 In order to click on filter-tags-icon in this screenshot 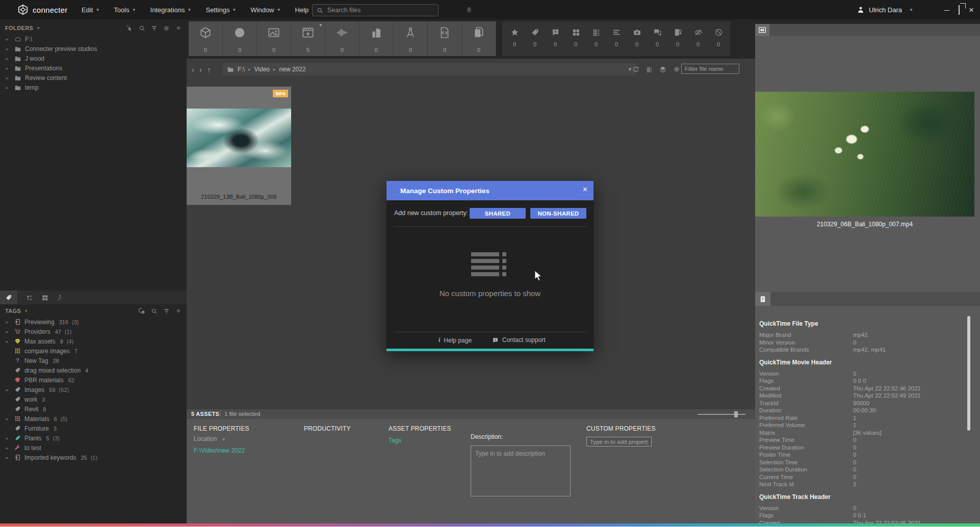, I will do `click(166, 311)`.